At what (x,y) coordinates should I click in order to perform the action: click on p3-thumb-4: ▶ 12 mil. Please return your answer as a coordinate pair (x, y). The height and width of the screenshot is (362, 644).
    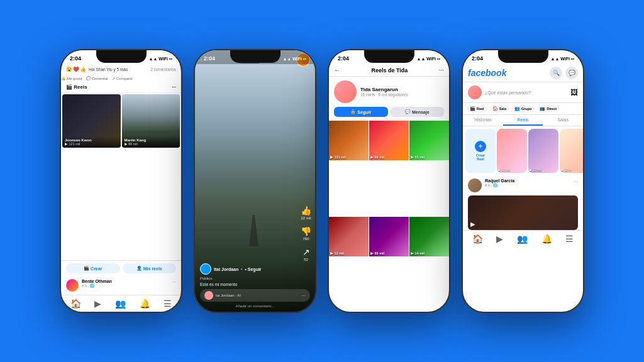
    Looking at the image, I should click on (348, 236).